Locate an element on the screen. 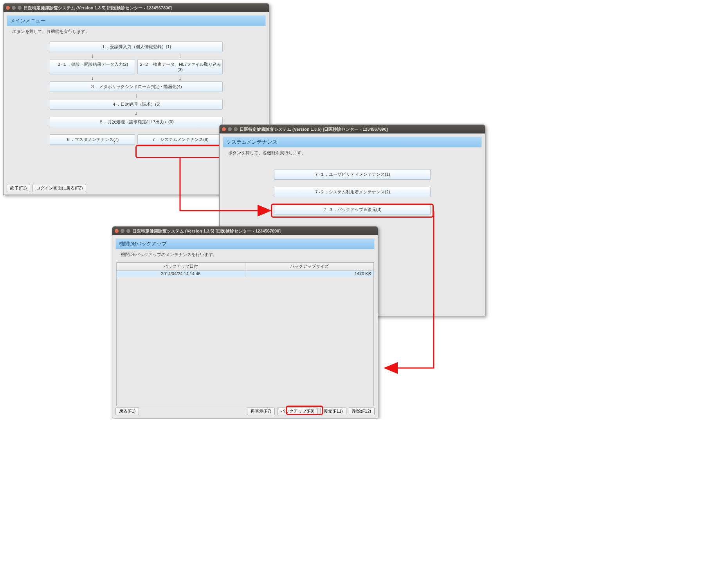  cell-backup-size: 1470 KB is located at coordinates (310, 274).